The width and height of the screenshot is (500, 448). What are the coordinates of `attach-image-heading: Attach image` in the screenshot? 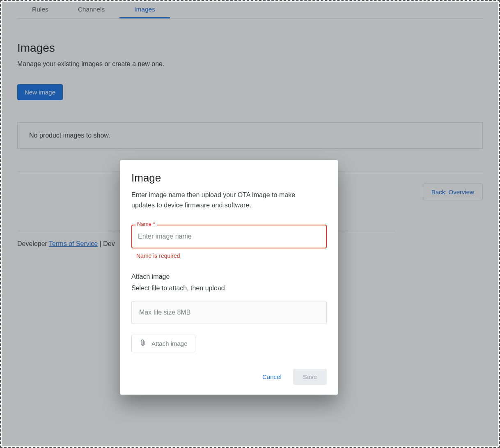 It's located at (229, 277).